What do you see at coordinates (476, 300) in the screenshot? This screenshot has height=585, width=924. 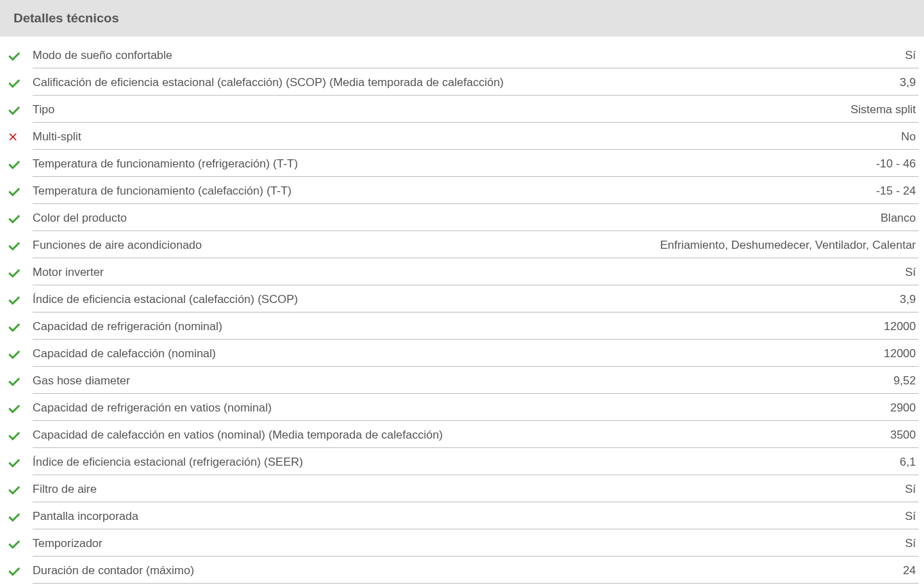 I see `spec-text-cell: Índice de eficiencia estacional (calefac…` at bounding box center [476, 300].